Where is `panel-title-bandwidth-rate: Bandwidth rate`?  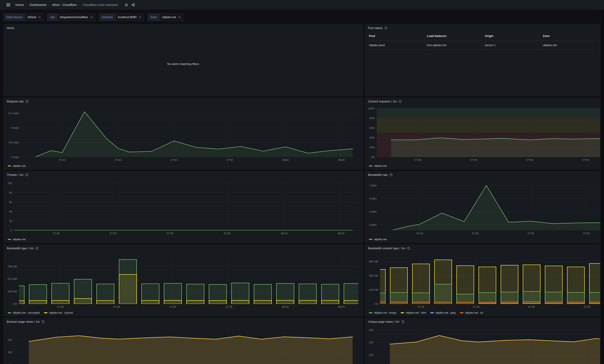 panel-title-bandwidth-rate: Bandwidth rate is located at coordinates (380, 175).